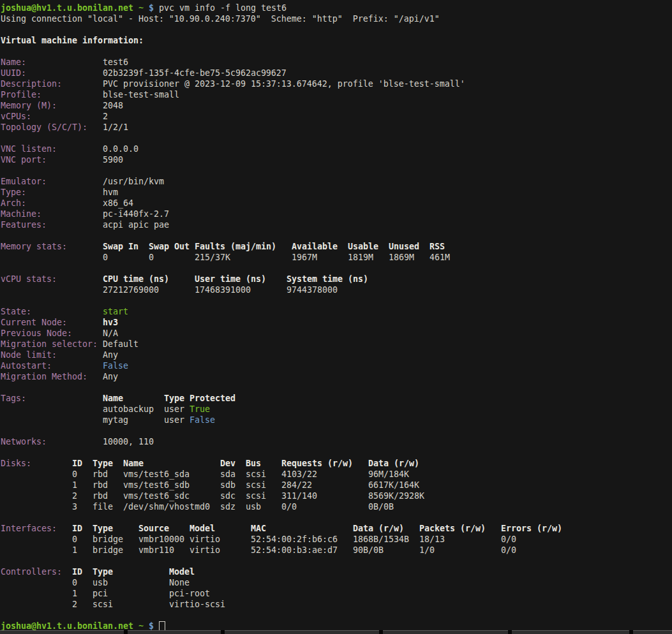  Describe the element at coordinates (128, 409) in the screenshot. I see `tag-row-autobackup-seg-0: autobackup` at that location.